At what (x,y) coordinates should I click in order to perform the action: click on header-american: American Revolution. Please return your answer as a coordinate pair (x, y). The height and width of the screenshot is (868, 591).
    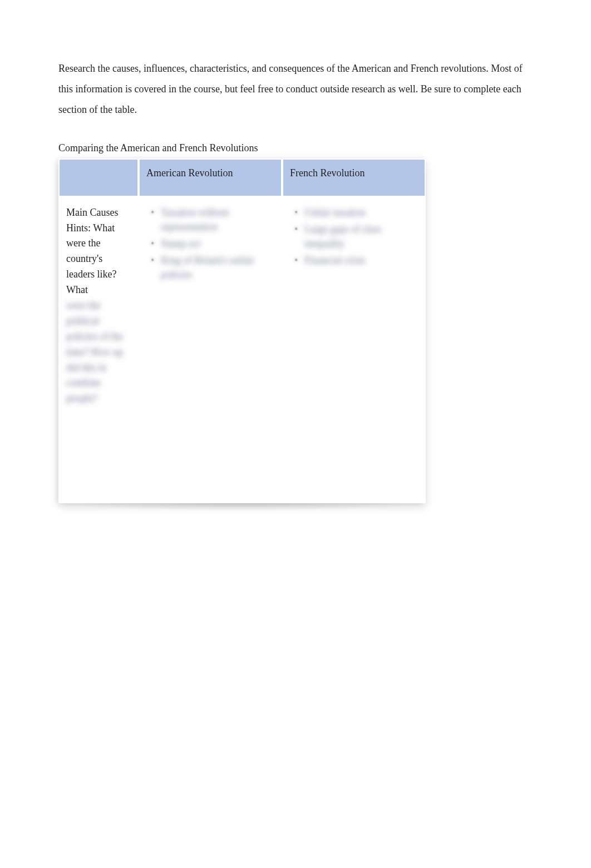
    Looking at the image, I should click on (210, 178).